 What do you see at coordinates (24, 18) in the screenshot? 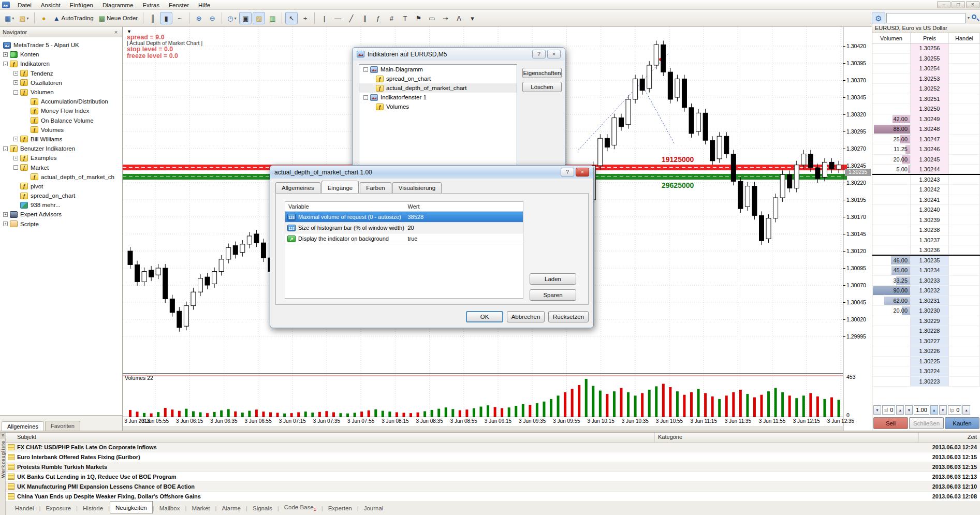
I see `profiles-icon: ▧▾` at bounding box center [24, 18].